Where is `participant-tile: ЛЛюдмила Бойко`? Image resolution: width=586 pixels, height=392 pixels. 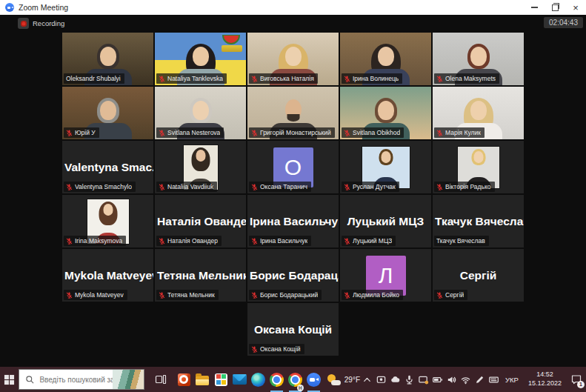 participant-tile: ЛЛюдмила Бойко is located at coordinates (385, 276).